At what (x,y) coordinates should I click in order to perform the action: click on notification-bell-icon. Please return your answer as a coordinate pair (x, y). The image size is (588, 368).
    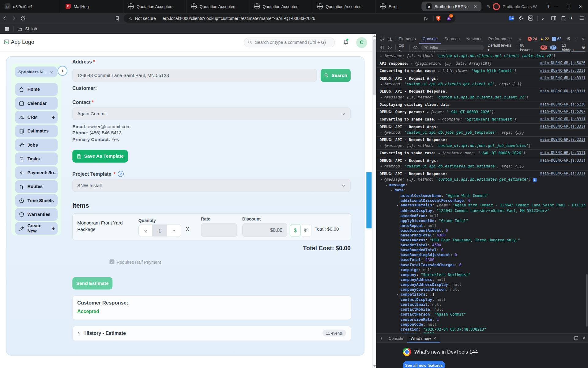
    Looking at the image, I should click on (346, 42).